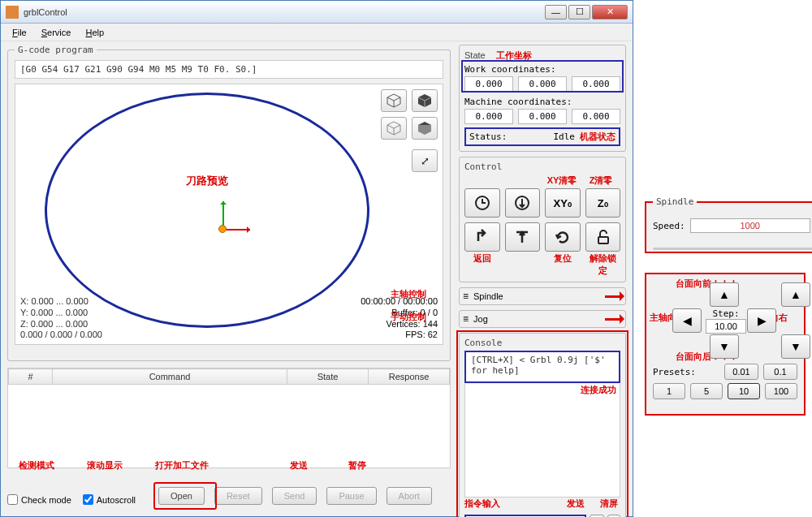  Describe the element at coordinates (171, 377) in the screenshot. I see `col-command: Command` at that location.